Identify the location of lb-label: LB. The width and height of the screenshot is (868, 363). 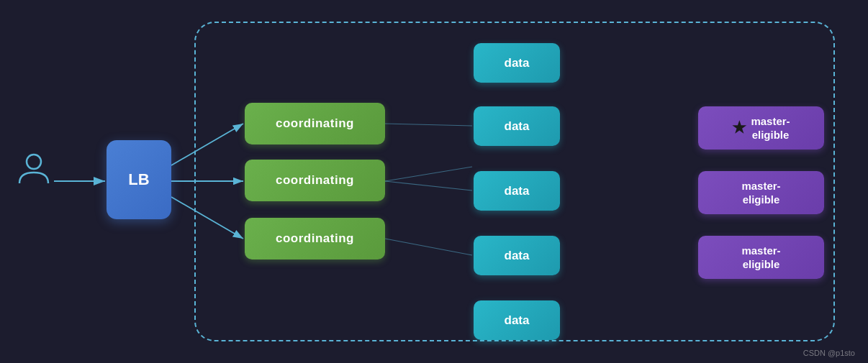
(138, 180).